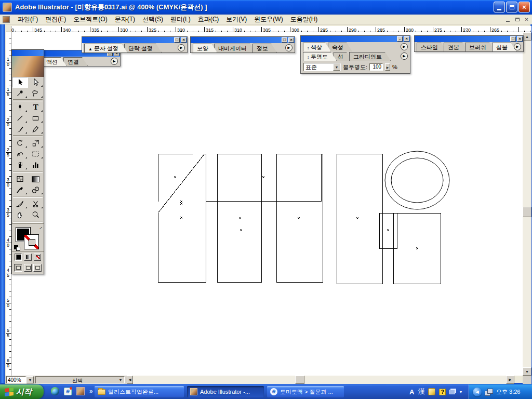 Image resolution: width=532 pixels, height=399 pixels. I want to click on minimize-button, so click(499, 7).